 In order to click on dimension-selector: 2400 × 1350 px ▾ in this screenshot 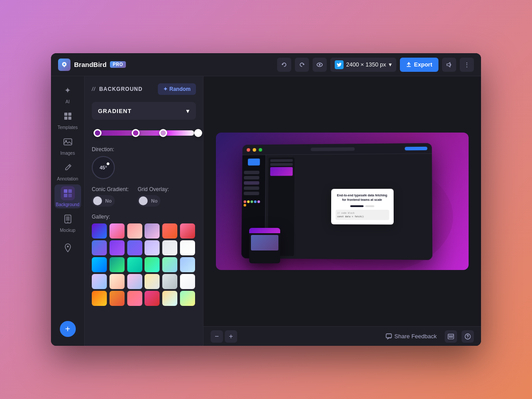, I will do `click(364, 65)`.